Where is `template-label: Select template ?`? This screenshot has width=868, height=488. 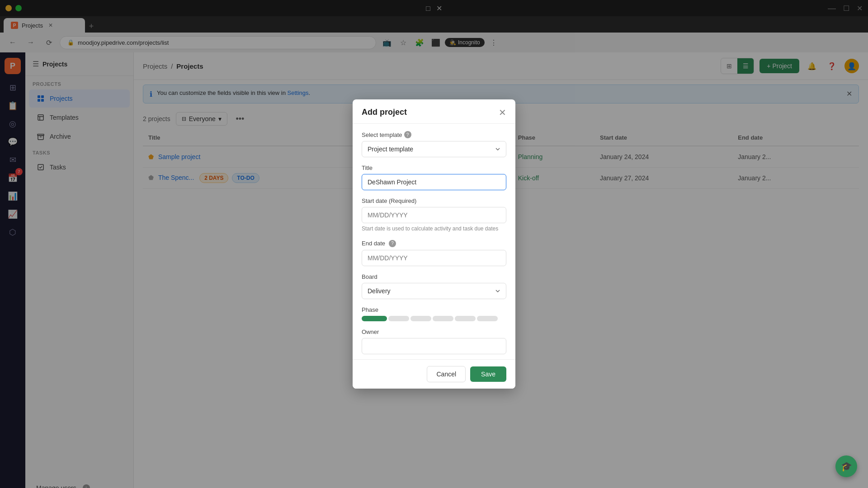
template-label: Select template ? is located at coordinates (434, 135).